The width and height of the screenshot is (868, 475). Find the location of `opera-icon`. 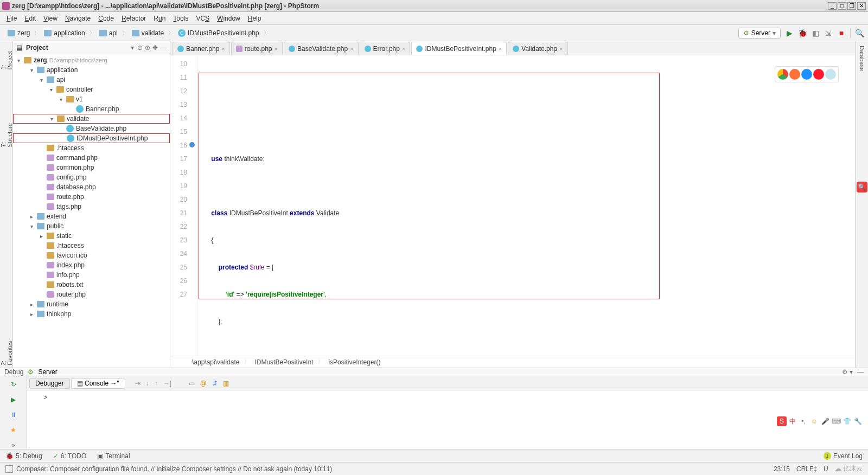

opera-icon is located at coordinates (819, 74).